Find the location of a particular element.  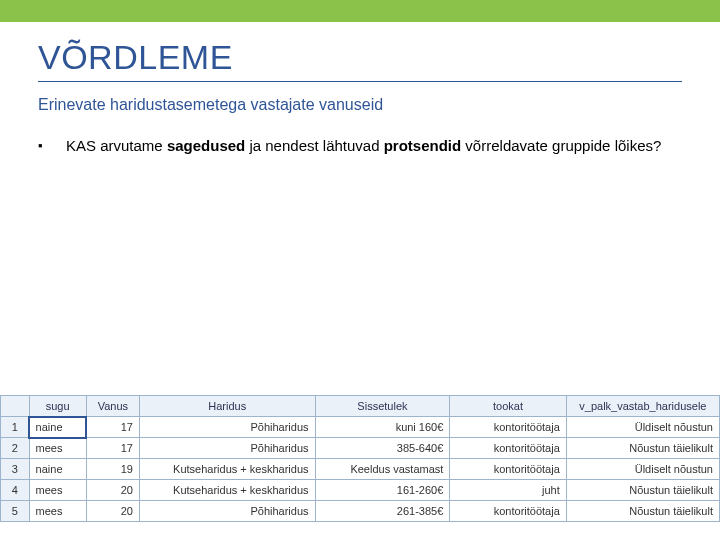

bullet-bold-2: protsendid is located at coordinates (423, 146).